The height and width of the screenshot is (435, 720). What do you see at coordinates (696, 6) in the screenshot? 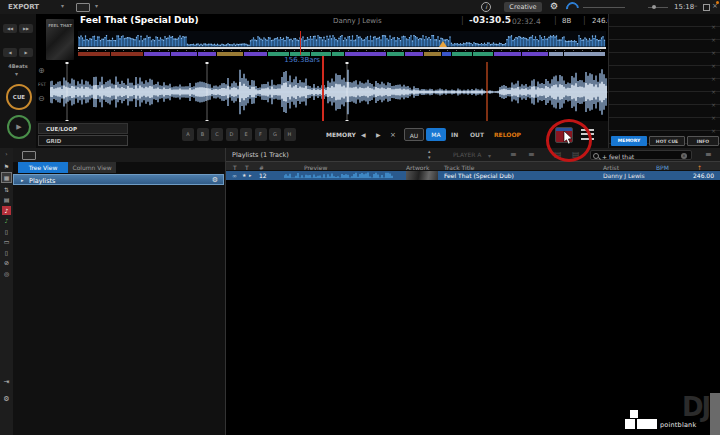
I see `minimize-button: –` at bounding box center [696, 6].